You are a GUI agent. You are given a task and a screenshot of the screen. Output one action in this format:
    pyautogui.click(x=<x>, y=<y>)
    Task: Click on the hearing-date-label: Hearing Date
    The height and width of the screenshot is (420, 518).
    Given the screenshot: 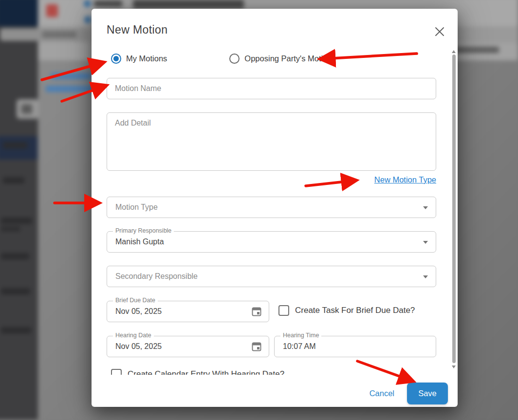 What is the action you would take?
    pyautogui.click(x=133, y=335)
    